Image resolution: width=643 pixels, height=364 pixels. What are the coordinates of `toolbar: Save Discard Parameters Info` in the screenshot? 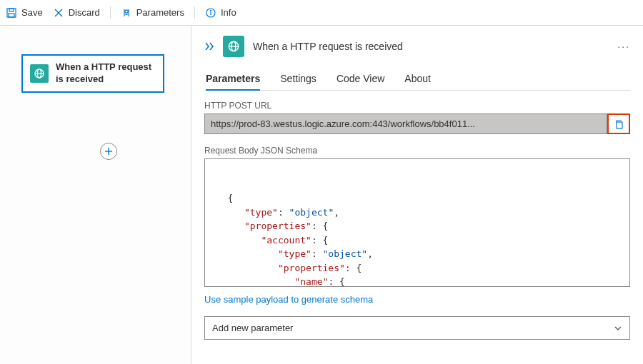 It's located at (322, 13).